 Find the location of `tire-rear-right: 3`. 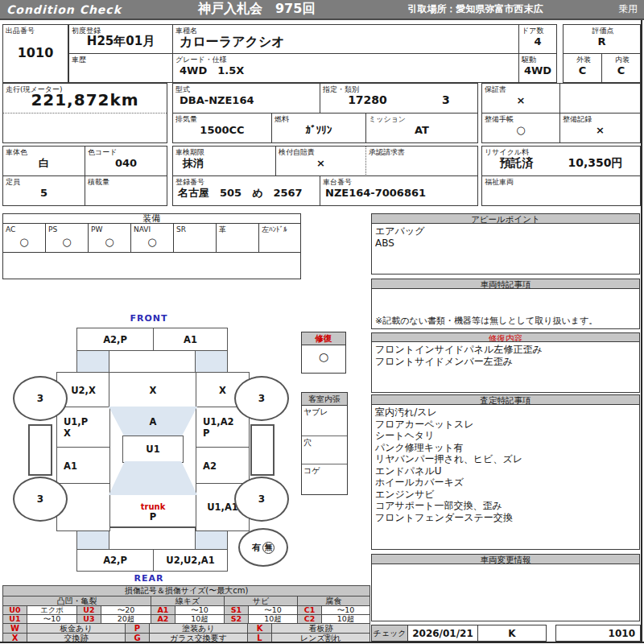

tire-rear-right: 3 is located at coordinates (262, 499).